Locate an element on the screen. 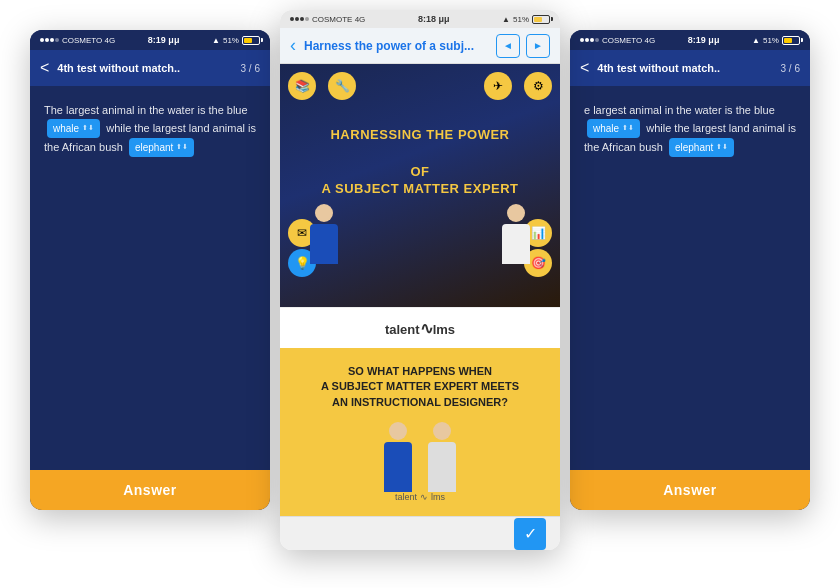 Image resolution: width=840 pixels, height=588 pixels. infographic-title-block: HARNESSING THE POWER OF A SUBJECT MATTER… is located at coordinates (420, 152).